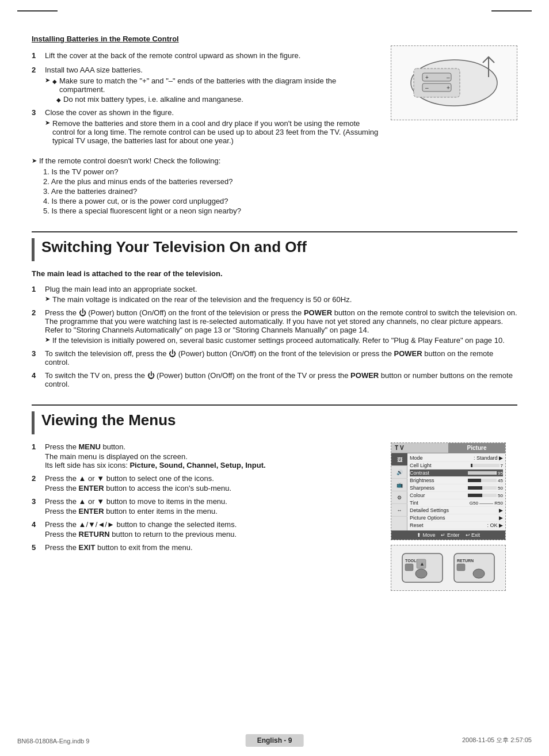 This screenshot has height=756, width=549. I want to click on sw-step-2-text: Press the ⏻ (Power) button (On/Off) on t…, so click(281, 321).